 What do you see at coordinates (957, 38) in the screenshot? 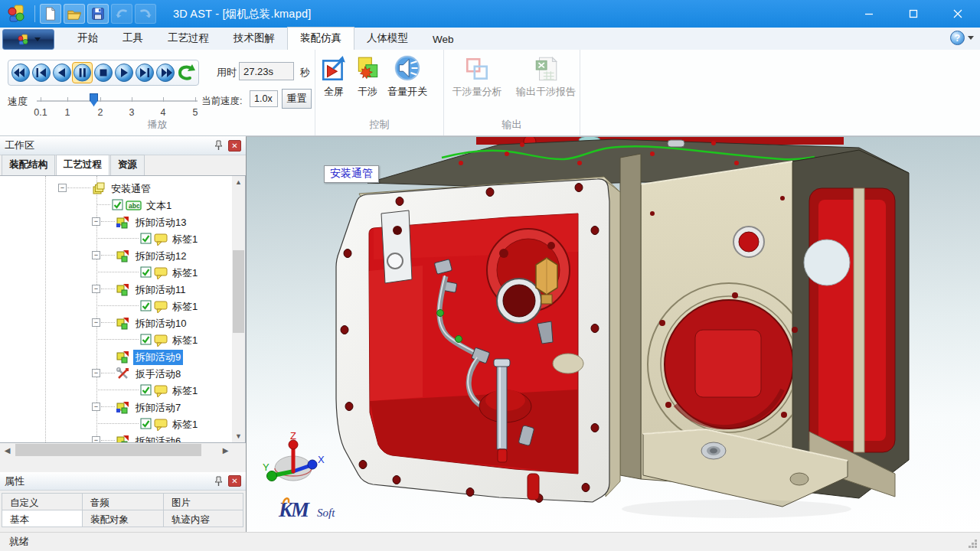
I see `help-button: ?` at bounding box center [957, 38].